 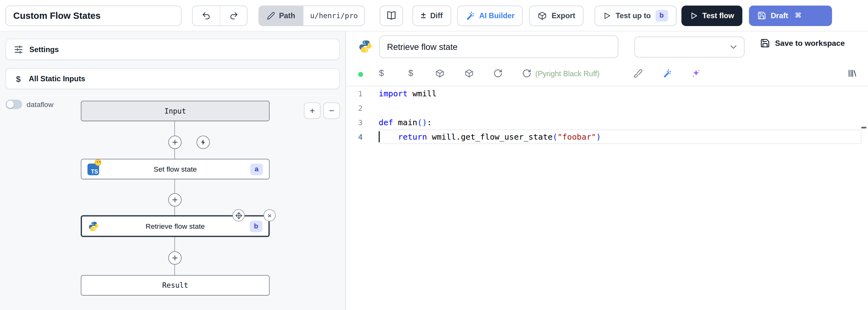 I want to click on input-node-label: Input, so click(x=175, y=111).